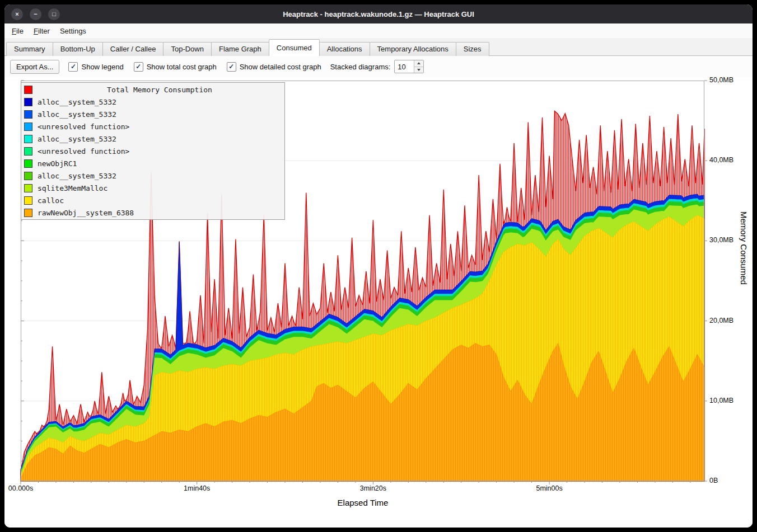 The image size is (757, 532). What do you see at coordinates (195, 67) in the screenshot?
I see `checkbox-group: ✓Show legend✓Show total cost graph✓Show …` at bounding box center [195, 67].